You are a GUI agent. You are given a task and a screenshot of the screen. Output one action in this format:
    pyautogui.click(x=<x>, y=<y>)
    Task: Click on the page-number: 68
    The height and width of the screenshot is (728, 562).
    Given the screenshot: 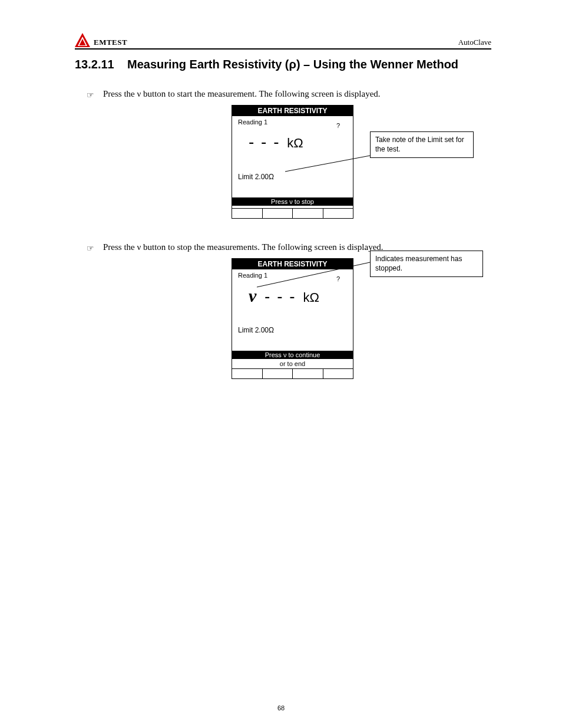 What is the action you would take?
    pyautogui.click(x=281, y=708)
    